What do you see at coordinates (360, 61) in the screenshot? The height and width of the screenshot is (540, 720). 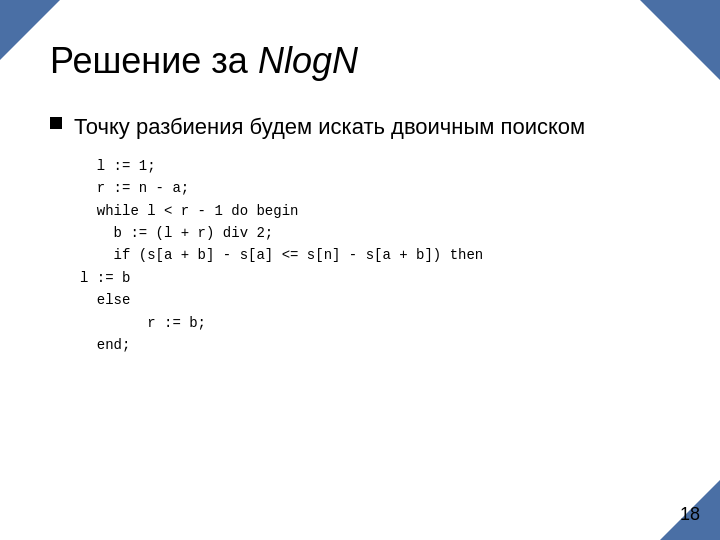 I see `slide-title: Решение за NlogN` at bounding box center [360, 61].